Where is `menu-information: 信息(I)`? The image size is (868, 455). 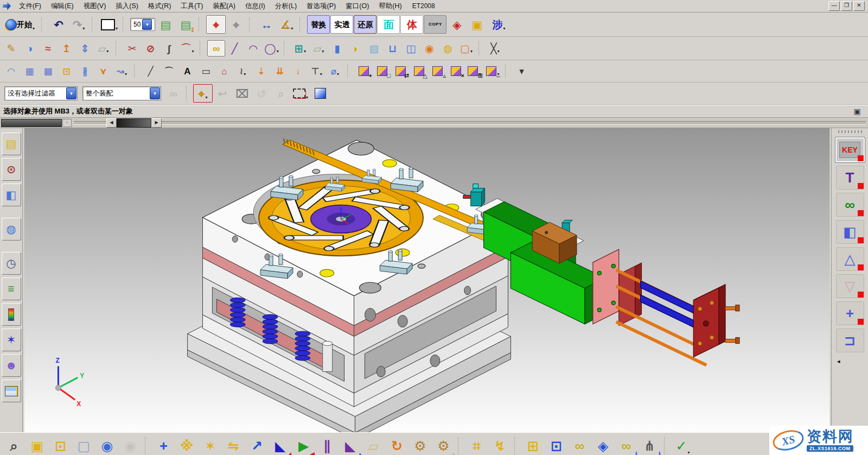
menu-information: 信息(I) is located at coordinates (255, 7).